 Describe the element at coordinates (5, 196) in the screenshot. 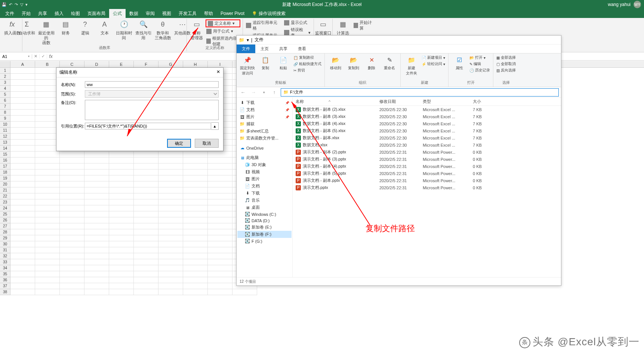

I see `row-header: 22` at that location.